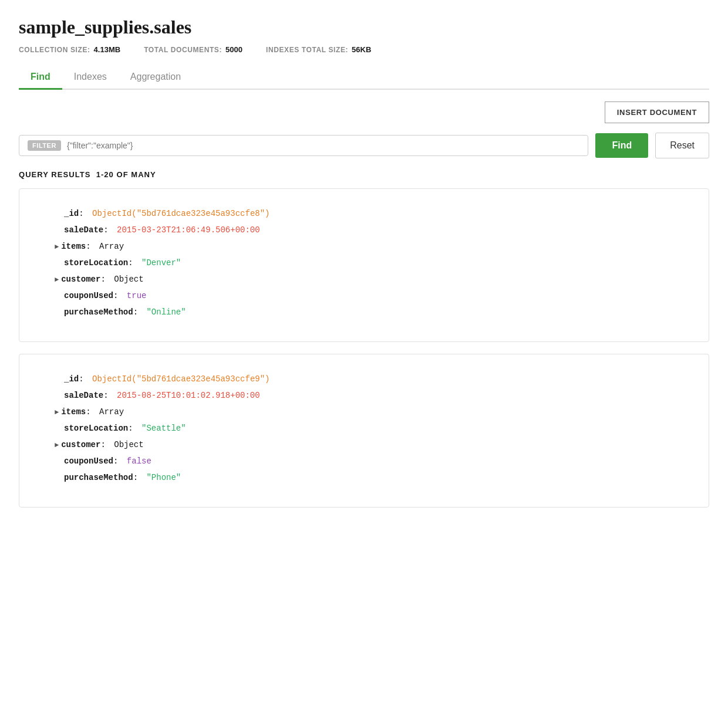 The width and height of the screenshot is (728, 724). I want to click on total-documents-value: 5000, so click(234, 49).